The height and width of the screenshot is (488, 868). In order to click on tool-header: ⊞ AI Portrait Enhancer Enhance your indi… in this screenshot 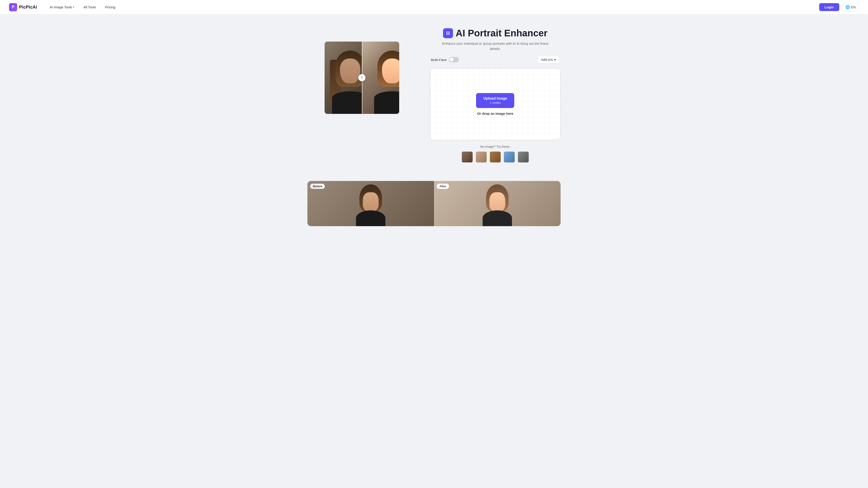, I will do `click(495, 40)`.